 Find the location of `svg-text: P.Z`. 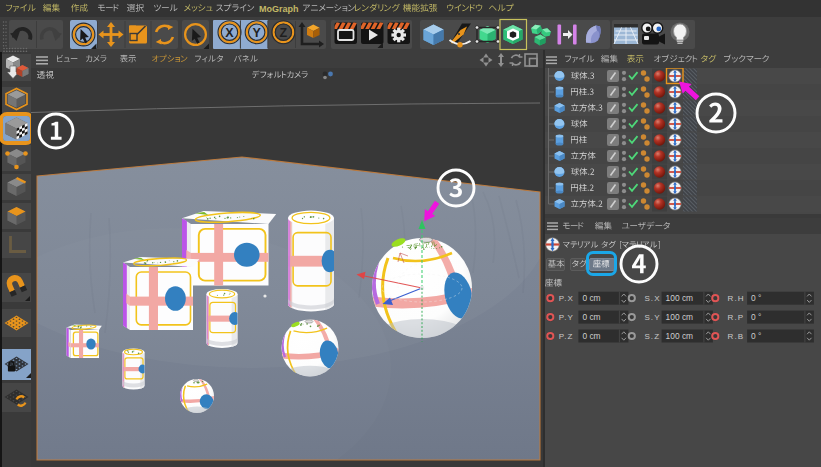

svg-text: P.Z is located at coordinates (566, 336).